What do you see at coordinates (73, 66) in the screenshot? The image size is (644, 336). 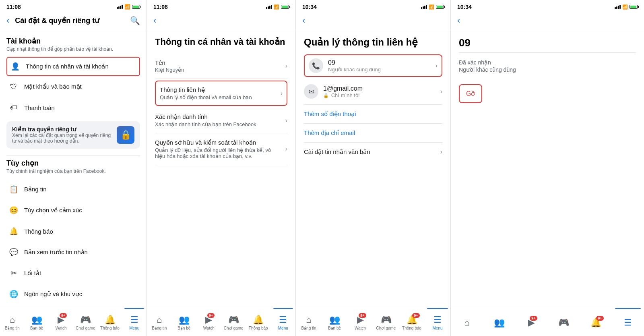 I see `menu-item-personal-info: 👤 Thông tin cá nhân và tài khoản` at bounding box center [73, 66].